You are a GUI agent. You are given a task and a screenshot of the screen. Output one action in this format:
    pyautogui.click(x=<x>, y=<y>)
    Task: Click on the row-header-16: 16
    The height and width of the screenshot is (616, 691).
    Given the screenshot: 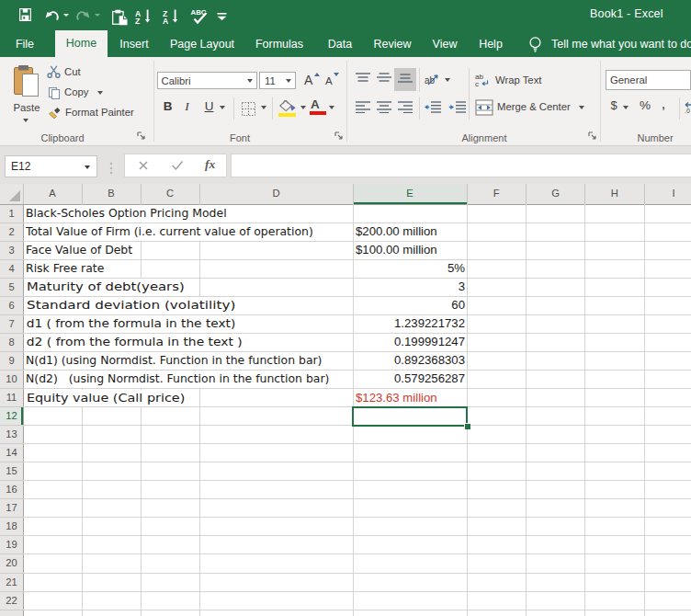 What is the action you would take?
    pyautogui.click(x=11, y=490)
    